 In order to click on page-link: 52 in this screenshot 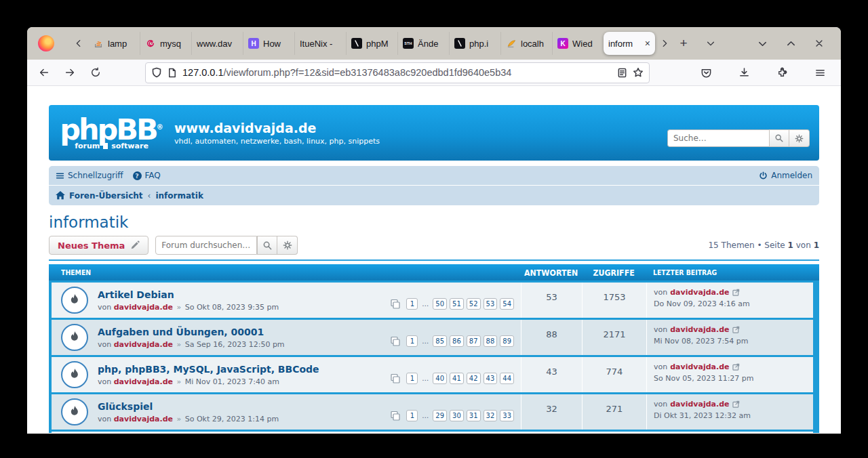, I will do `click(473, 304)`.